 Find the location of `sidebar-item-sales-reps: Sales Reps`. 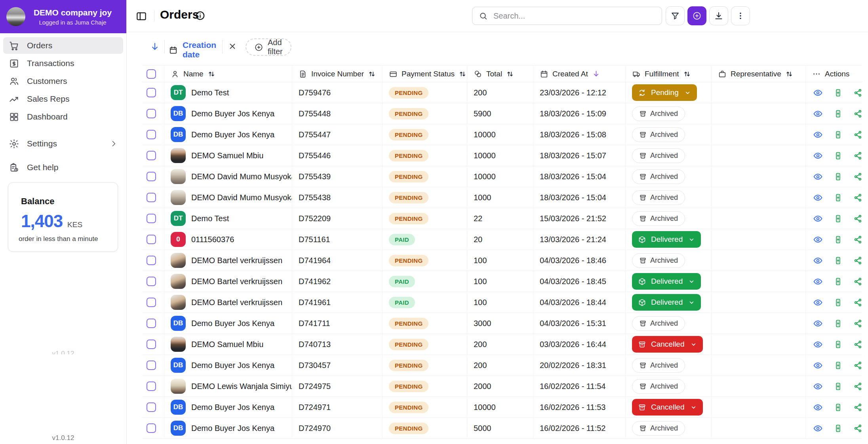

sidebar-item-sales-reps: Sales Reps is located at coordinates (63, 99).